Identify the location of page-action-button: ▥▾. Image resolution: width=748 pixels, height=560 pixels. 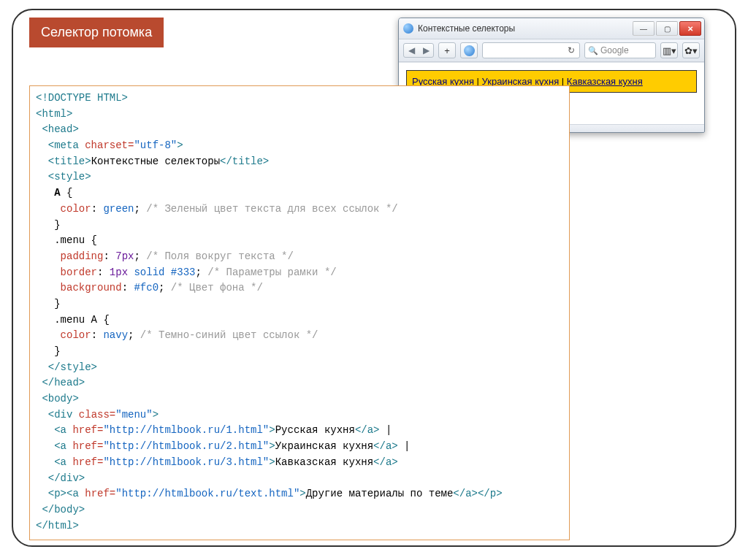
(669, 50).